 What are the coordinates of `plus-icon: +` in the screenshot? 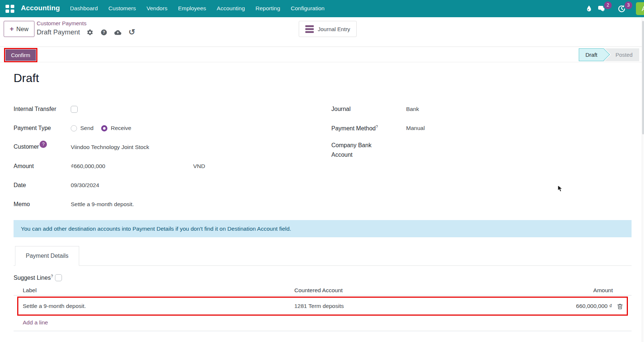 It's located at (12, 29).